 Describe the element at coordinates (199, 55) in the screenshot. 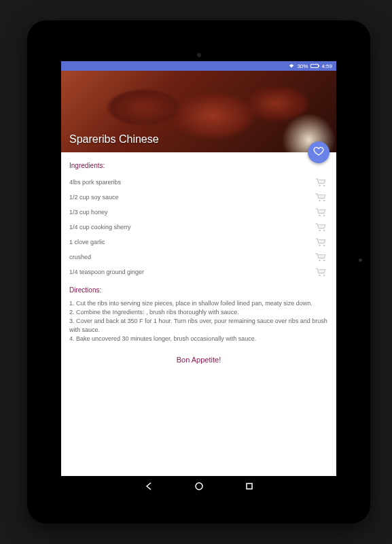

I see `front-camera` at that location.